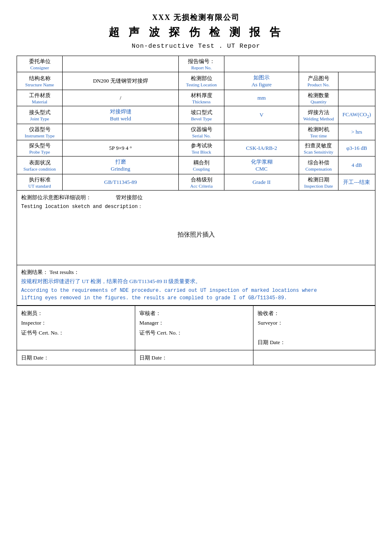 Image resolution: width=392 pixels, height=555 pixels. Describe the element at coordinates (319, 183) in the screenshot. I see `inspection-date-label: 检测日期 Inspection Date` at that location.